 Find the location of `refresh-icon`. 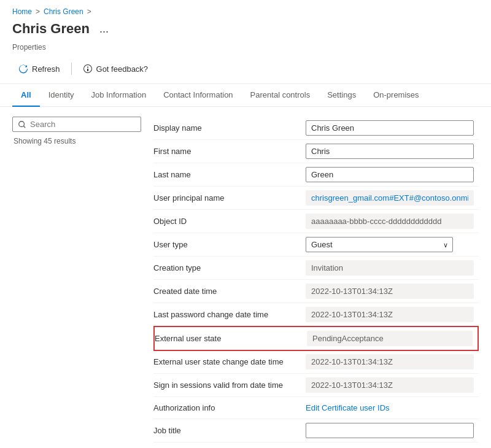

refresh-icon is located at coordinates (23, 69).